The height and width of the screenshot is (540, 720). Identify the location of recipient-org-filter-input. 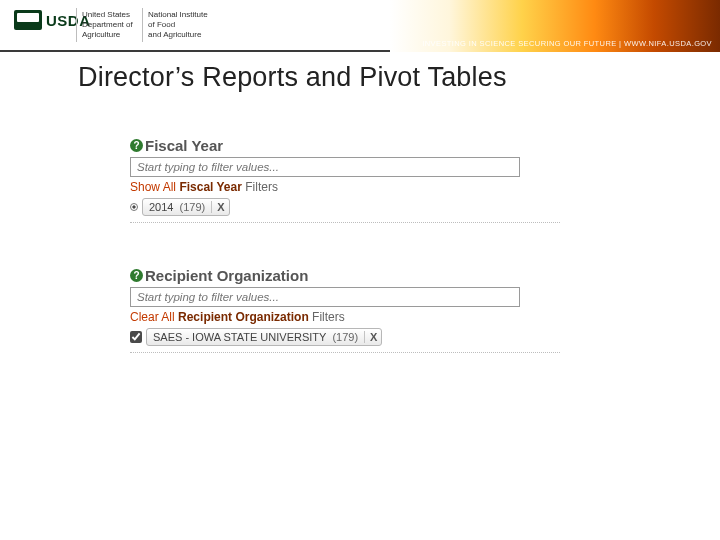
(325, 297).